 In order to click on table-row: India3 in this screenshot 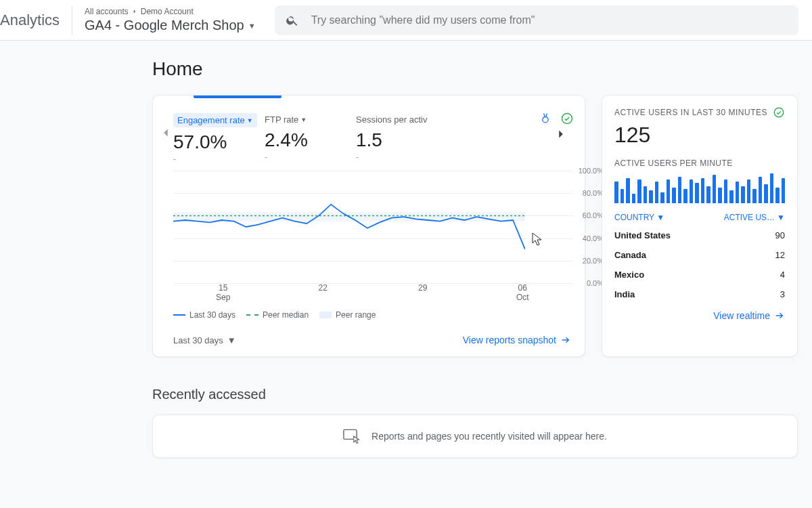, I will do `click(700, 291)`.